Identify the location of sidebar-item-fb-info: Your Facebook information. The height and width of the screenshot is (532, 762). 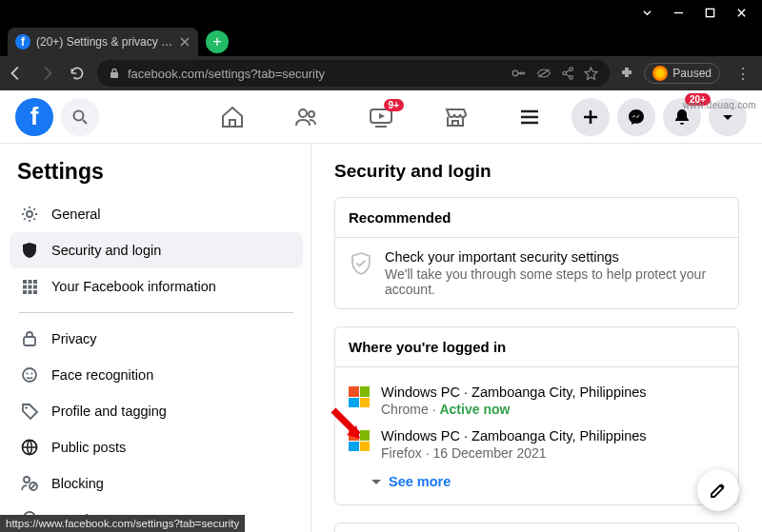
(156, 286).